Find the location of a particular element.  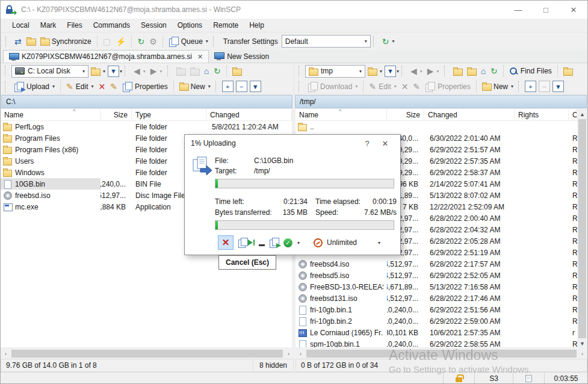

select-add-button: + is located at coordinates (227, 87).